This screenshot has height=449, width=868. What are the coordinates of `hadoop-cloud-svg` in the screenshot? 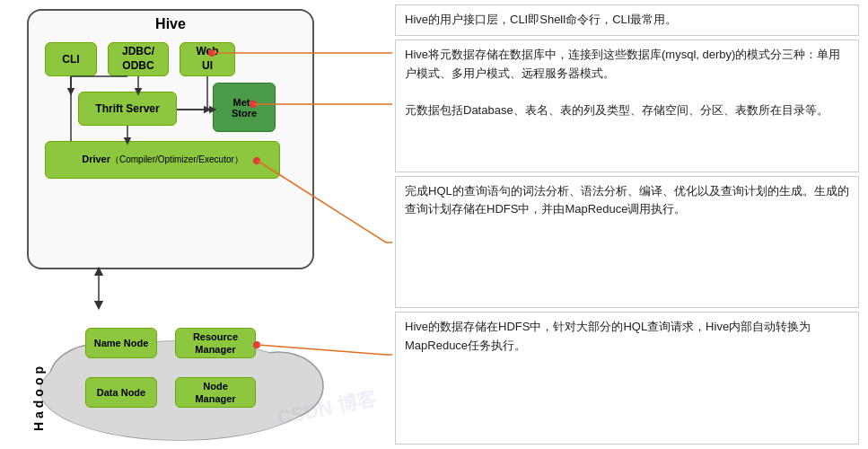 It's located at (180, 373).